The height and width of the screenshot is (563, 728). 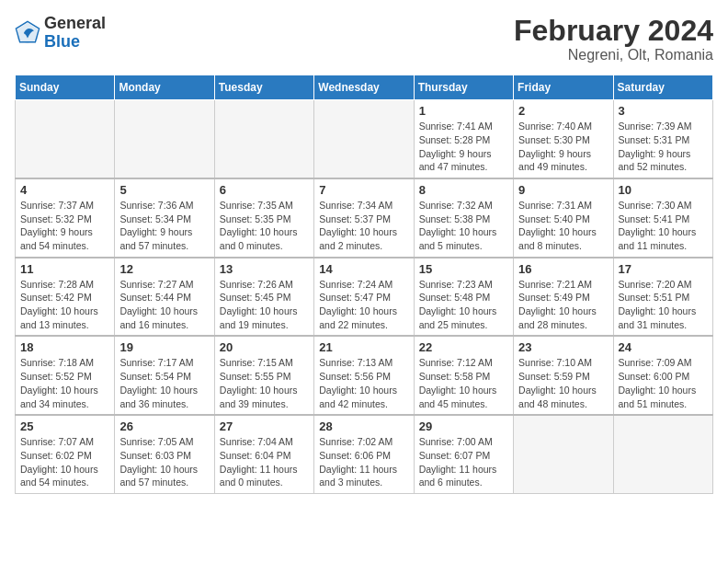 I want to click on day-number: 7, so click(x=364, y=190).